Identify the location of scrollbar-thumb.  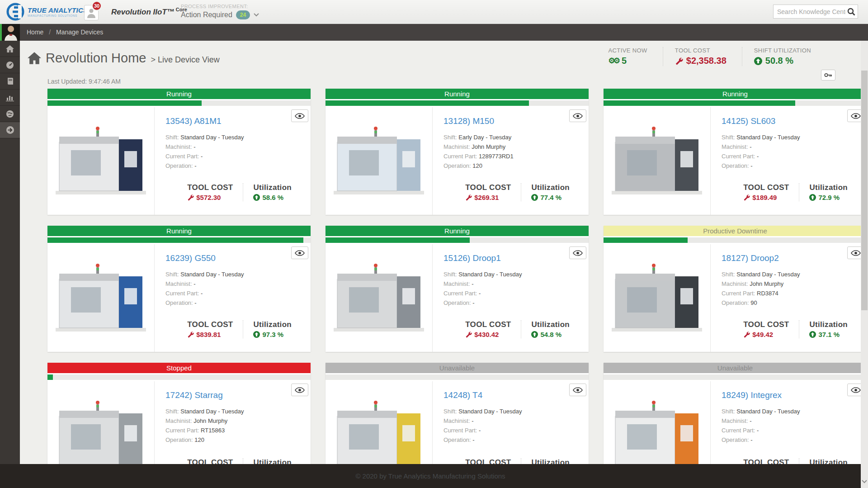
(864, 190).